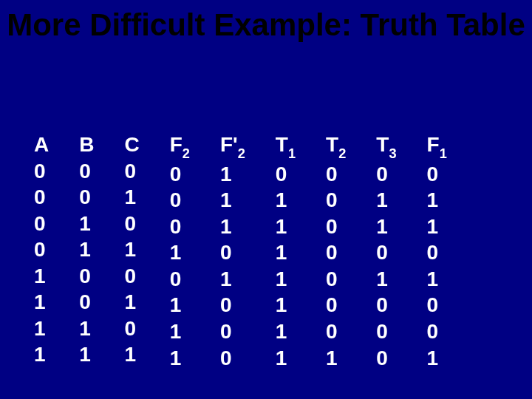 This screenshot has height=399, width=532. I want to click on column-header: F2, so click(180, 146).